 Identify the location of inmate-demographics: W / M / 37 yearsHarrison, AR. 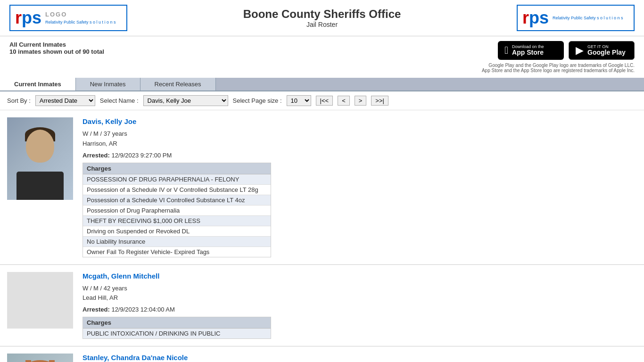
(360, 139).